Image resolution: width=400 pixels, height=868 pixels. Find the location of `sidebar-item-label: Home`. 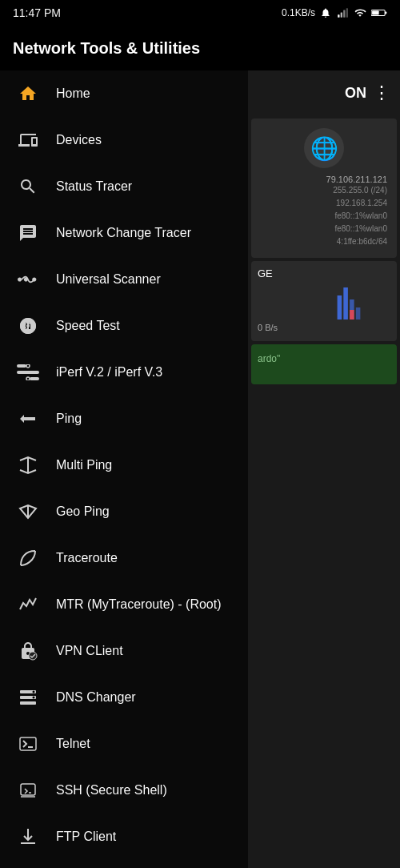

sidebar-item-label: Home is located at coordinates (74, 94).